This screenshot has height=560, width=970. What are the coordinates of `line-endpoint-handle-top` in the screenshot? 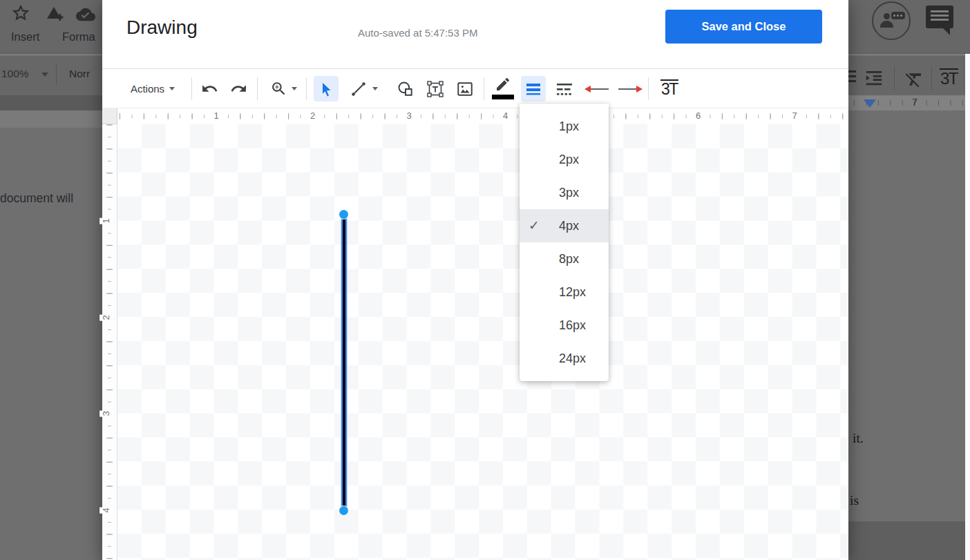 It's located at (344, 214).